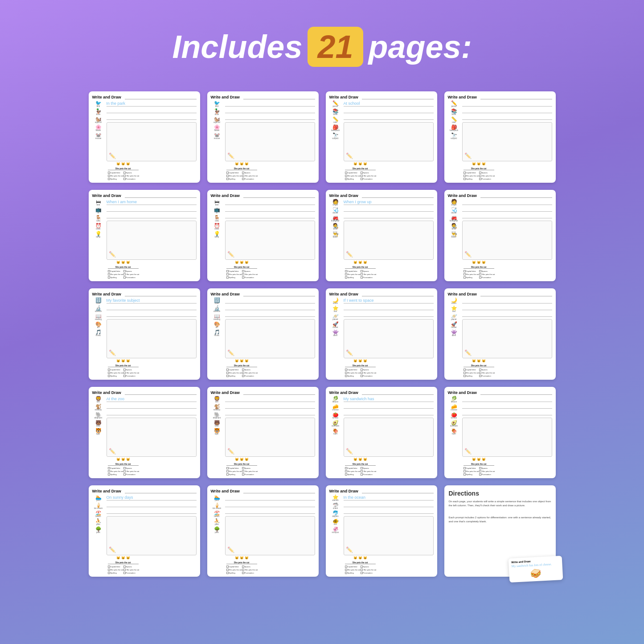 The width and height of the screenshot is (644, 644). I want to click on card-3-name, so click(398, 97).